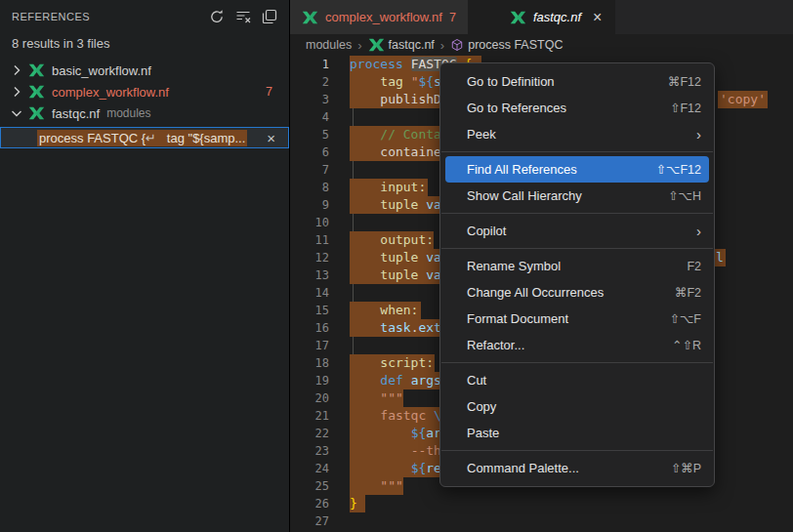 The image size is (793, 532). I want to click on dismiss-result-icon: ×, so click(271, 139).